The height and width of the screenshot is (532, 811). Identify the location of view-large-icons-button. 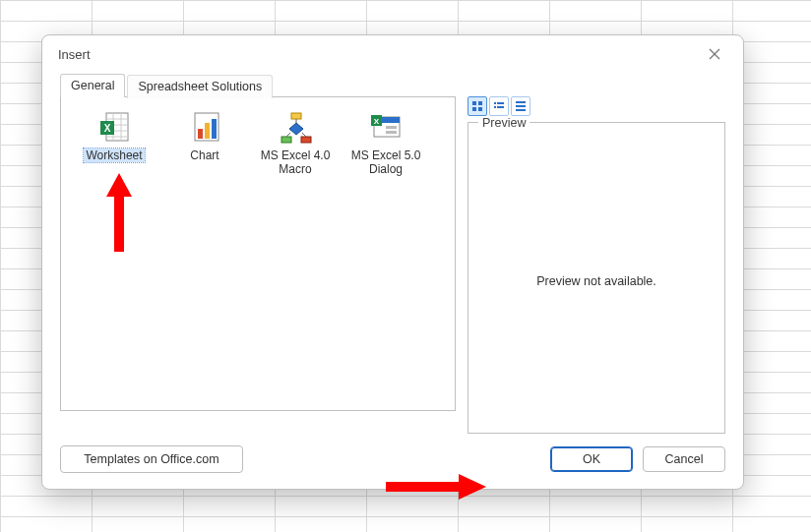
(477, 106).